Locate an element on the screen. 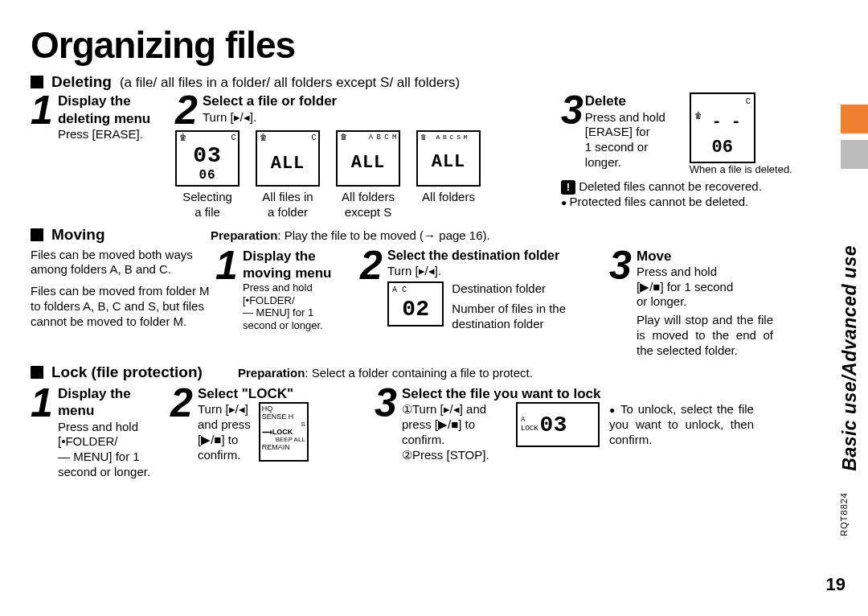 Image resolution: width=868 pixels, height=616 pixels. lcd-display: 🗑C ALL is located at coordinates (288, 158).